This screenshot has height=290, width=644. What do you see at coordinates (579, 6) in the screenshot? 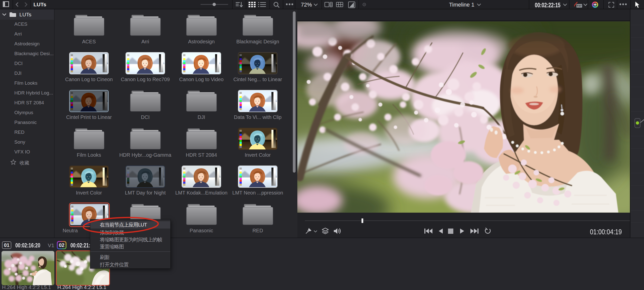
I see `svg-text: PXY` at bounding box center [579, 6].